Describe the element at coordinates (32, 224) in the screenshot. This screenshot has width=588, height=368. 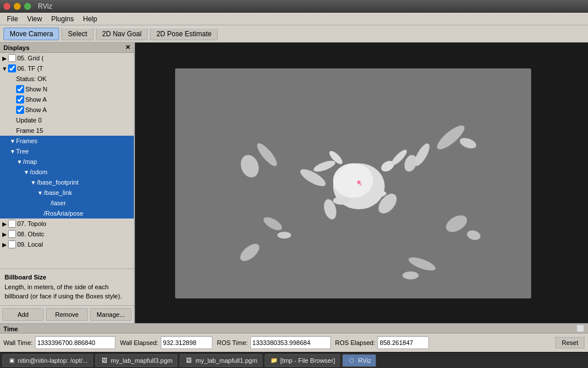
I see `topology-label: 07. Topolo` at that location.